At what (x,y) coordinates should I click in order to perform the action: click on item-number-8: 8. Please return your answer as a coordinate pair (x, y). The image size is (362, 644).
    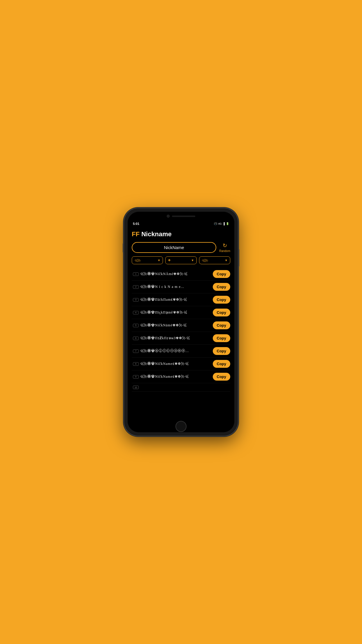
    Looking at the image, I should click on (136, 364).